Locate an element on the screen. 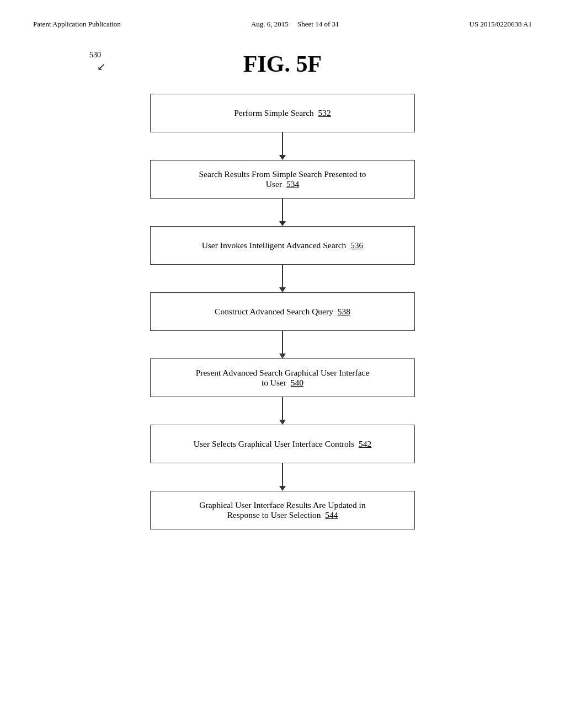 The width and height of the screenshot is (565, 728). ref-536: 536 is located at coordinates (356, 245).